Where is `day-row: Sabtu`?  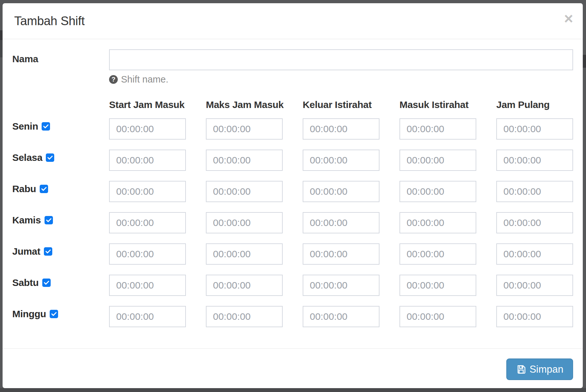 day-row: Sabtu is located at coordinates (293, 285).